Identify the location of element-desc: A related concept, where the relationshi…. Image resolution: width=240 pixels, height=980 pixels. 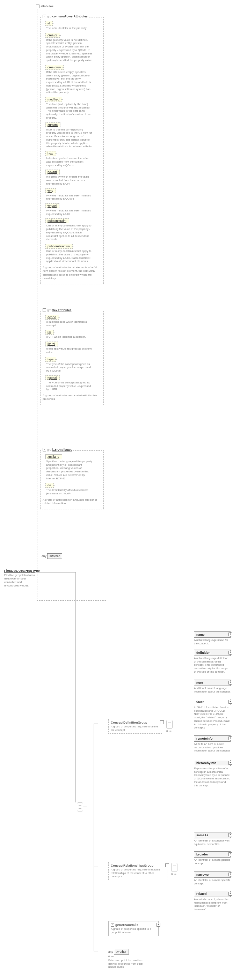
(212, 905).